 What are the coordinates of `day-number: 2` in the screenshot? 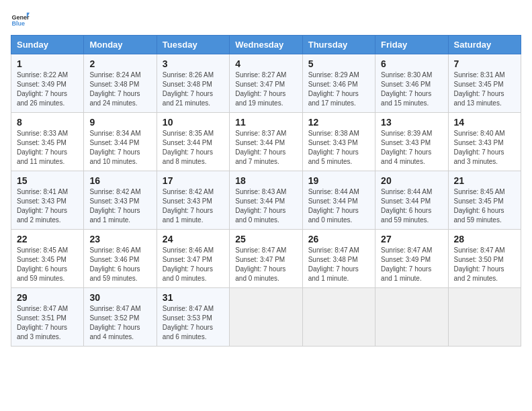 It's located at (120, 64).